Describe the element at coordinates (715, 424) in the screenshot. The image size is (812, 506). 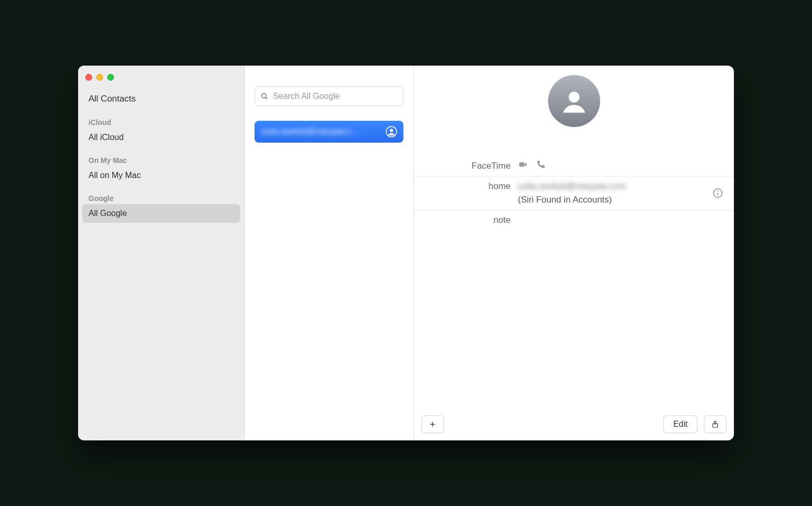
I see `share-button` at that location.